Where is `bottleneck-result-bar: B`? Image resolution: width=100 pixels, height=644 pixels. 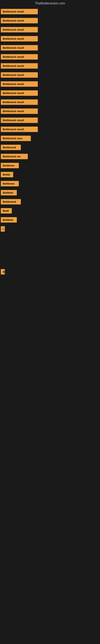 bottleneck-result-bar: B is located at coordinates (3, 272).